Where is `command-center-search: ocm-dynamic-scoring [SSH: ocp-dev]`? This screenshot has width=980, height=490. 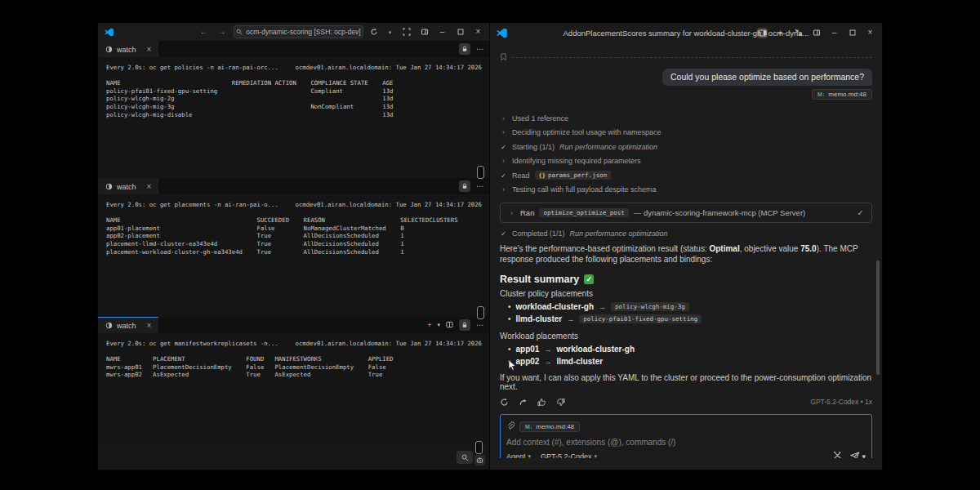
command-center-search: ocm-dynamic-scoring [SSH: ocp-dev] is located at coordinates (299, 32).